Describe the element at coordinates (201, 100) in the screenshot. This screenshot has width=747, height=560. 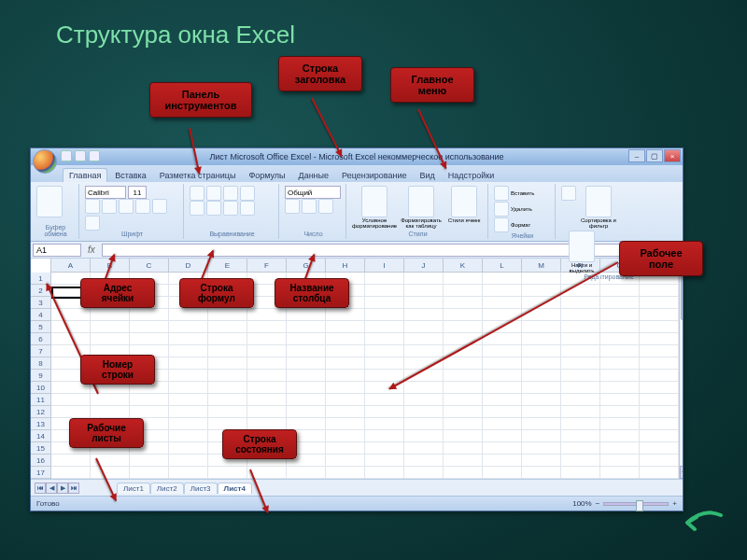
I see `callout-toolbar: Панель инструментов` at that location.